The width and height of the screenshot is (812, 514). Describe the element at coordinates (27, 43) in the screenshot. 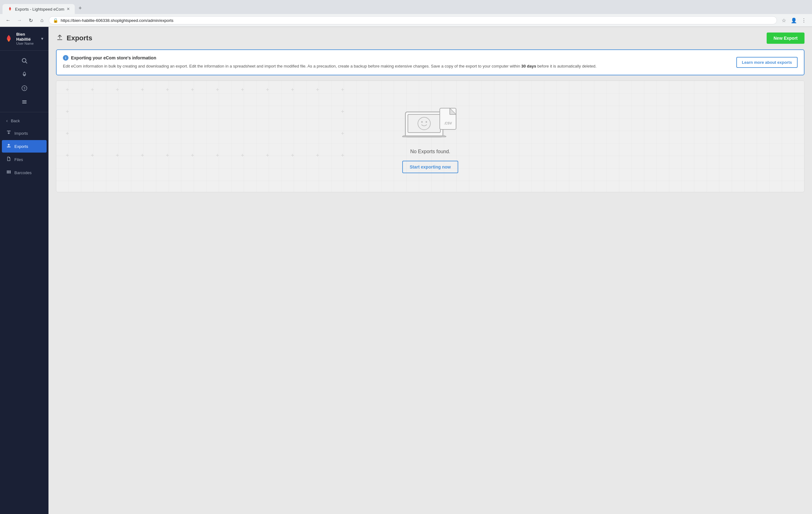

I see `brand-sub: User Name` at that location.